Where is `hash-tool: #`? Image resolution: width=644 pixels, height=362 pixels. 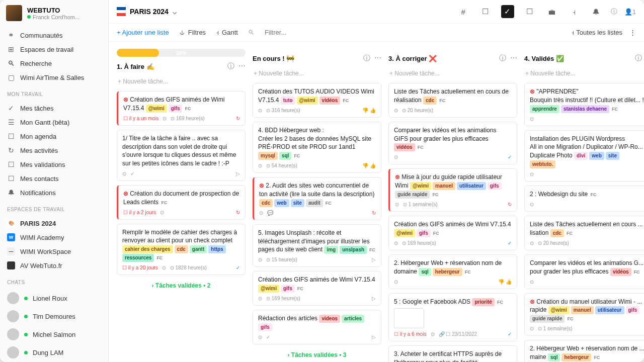
hash-tool: # is located at coordinates (463, 12).